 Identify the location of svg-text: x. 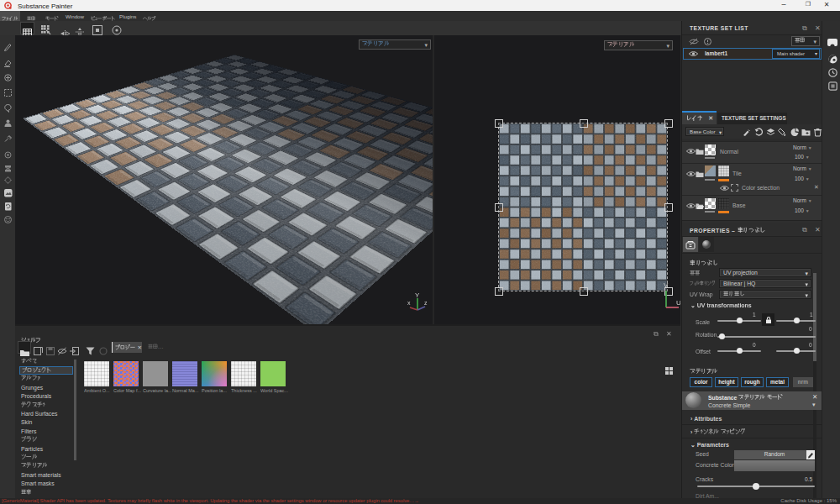
(409, 302).